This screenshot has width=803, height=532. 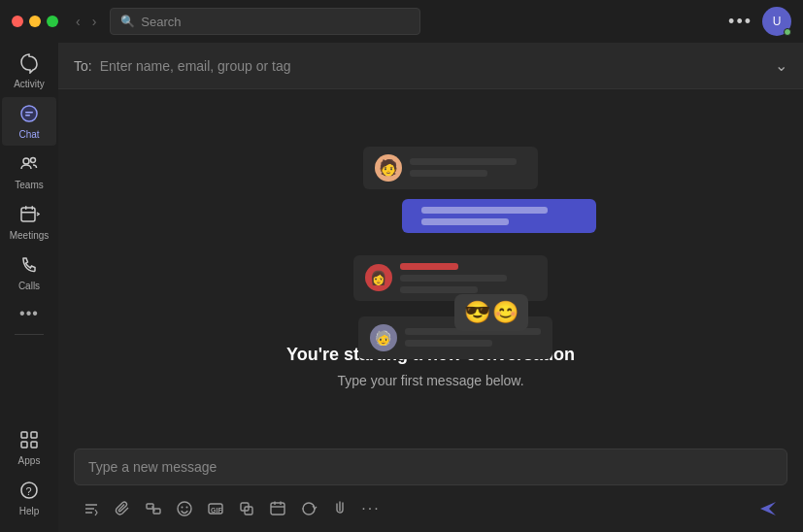 I want to click on forward-button: ›, so click(x=95, y=21).